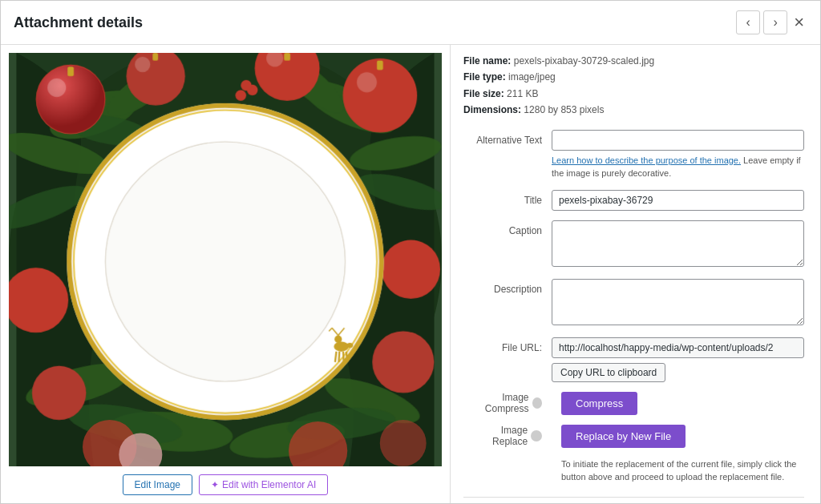  I want to click on replace-icon, so click(536, 436).